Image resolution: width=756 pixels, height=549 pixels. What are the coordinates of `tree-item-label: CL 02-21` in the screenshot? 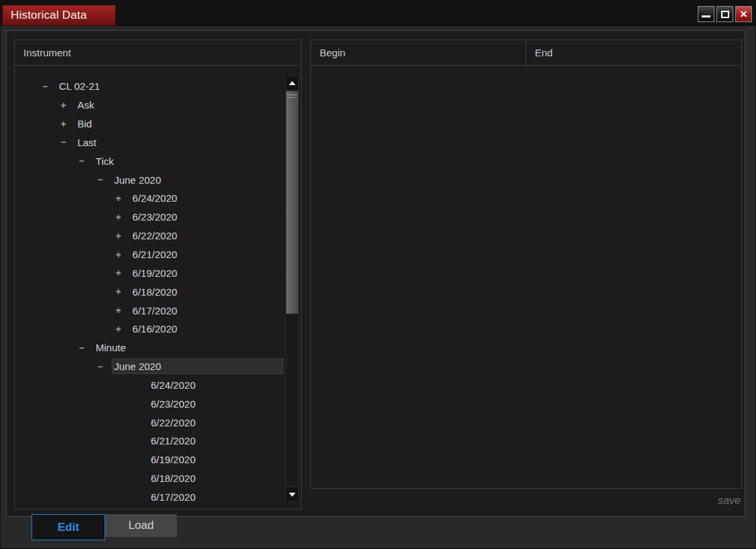 It's located at (80, 86).